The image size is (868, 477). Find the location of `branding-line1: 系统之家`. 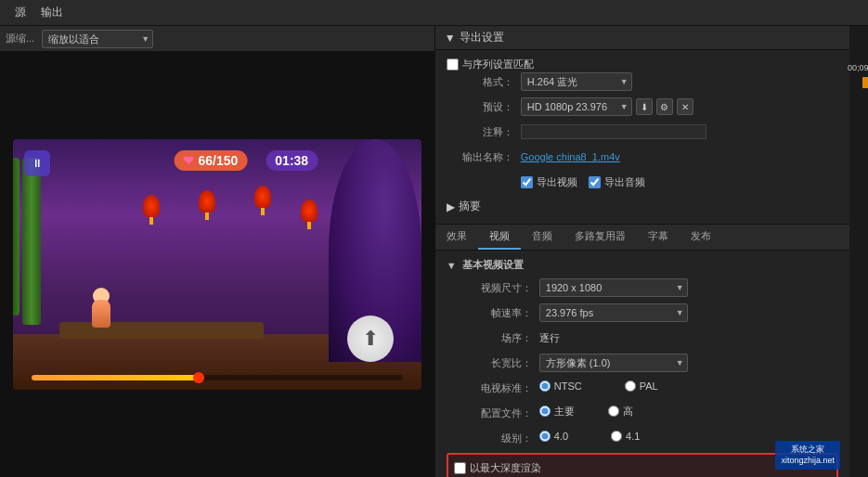

branding-line1: 系统之家 is located at coordinates (808, 449).